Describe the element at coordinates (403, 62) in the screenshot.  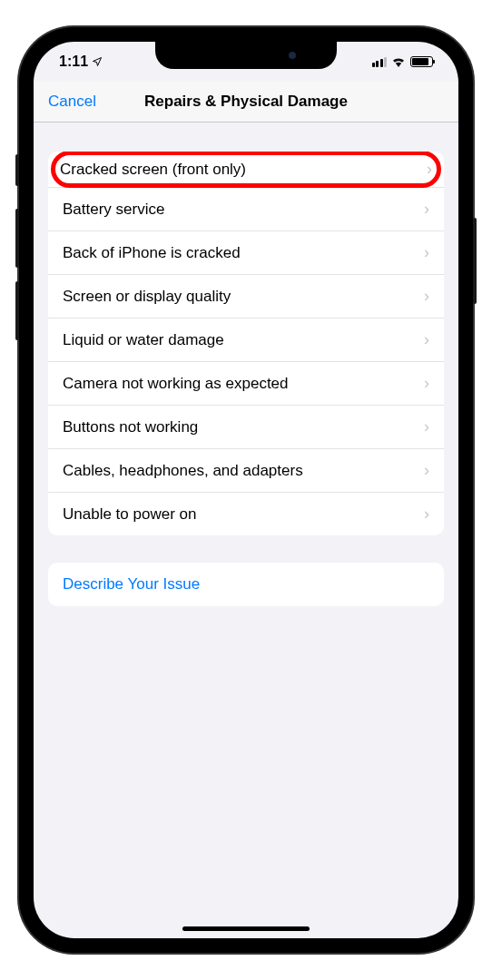
I see `status-right` at that location.